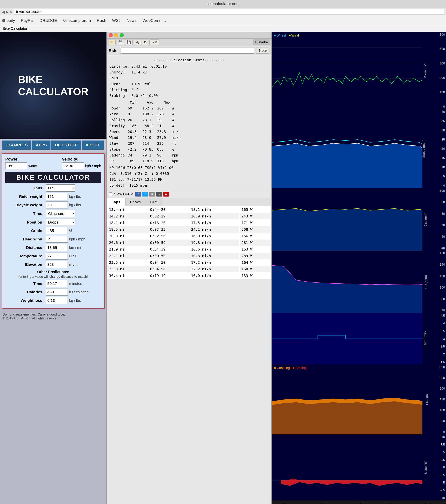  I want to click on velocity-input, so click(73, 166).